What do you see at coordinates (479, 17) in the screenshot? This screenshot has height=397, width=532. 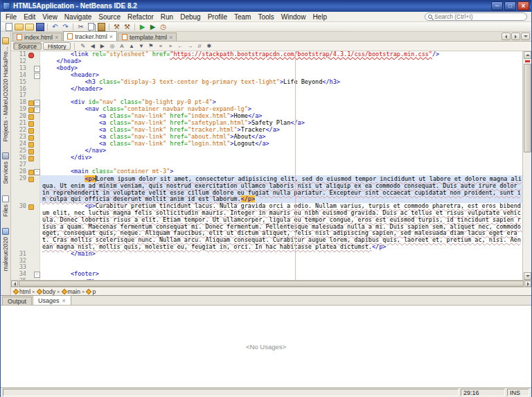 I see `quick-search-input` at bounding box center [479, 17].